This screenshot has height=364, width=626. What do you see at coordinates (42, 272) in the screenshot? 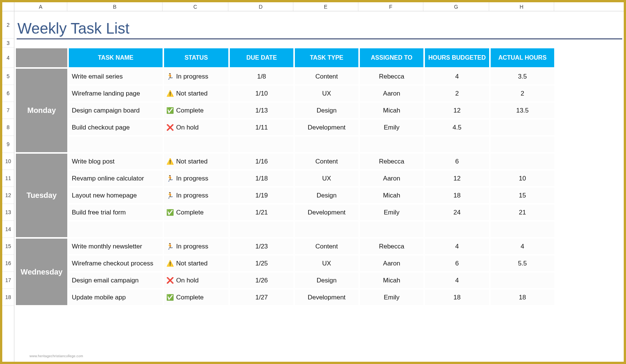
I see `day-cell: Wednesday` at bounding box center [42, 272].